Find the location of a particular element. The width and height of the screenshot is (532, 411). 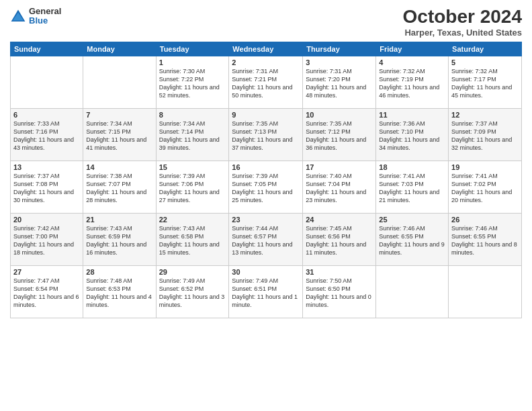

col-tuesday: Tuesday is located at coordinates (192, 48).